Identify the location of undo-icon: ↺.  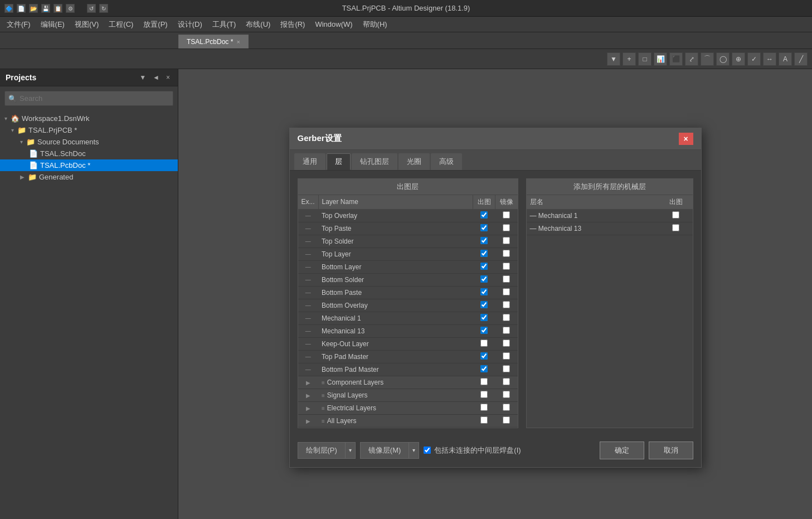
(91, 8).